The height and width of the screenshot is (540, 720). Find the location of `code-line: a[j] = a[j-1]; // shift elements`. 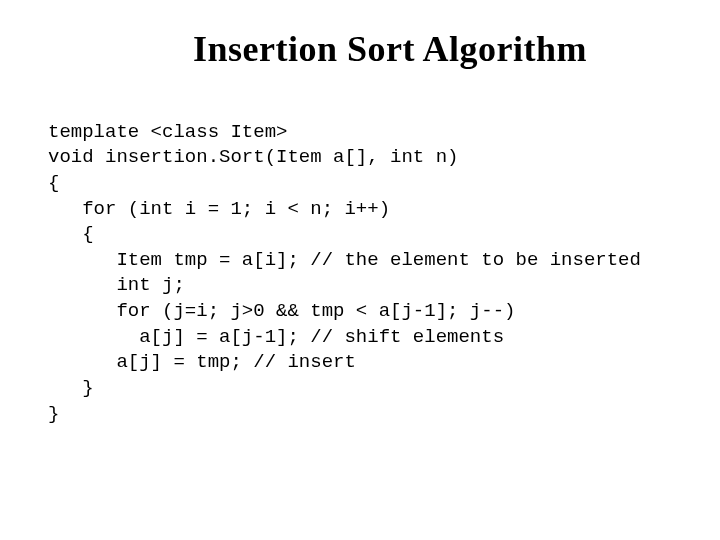

code-line: a[j] = a[j-1]; // shift elements is located at coordinates (276, 337).